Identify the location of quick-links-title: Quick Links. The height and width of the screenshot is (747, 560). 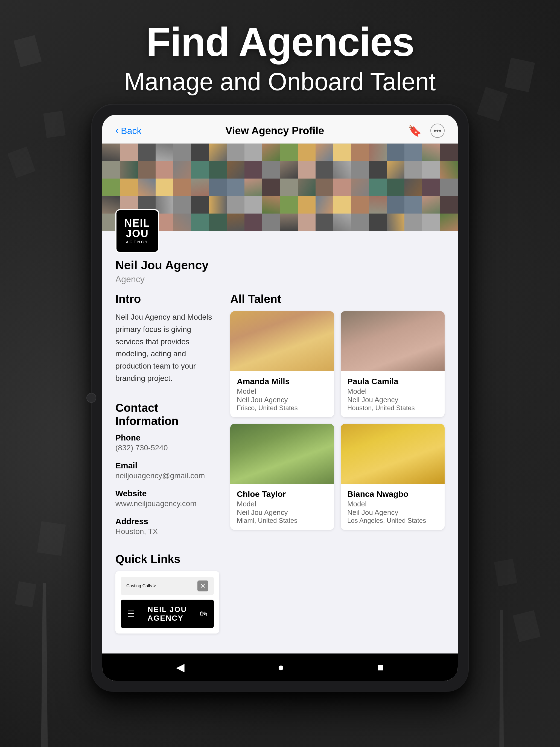
(168, 559).